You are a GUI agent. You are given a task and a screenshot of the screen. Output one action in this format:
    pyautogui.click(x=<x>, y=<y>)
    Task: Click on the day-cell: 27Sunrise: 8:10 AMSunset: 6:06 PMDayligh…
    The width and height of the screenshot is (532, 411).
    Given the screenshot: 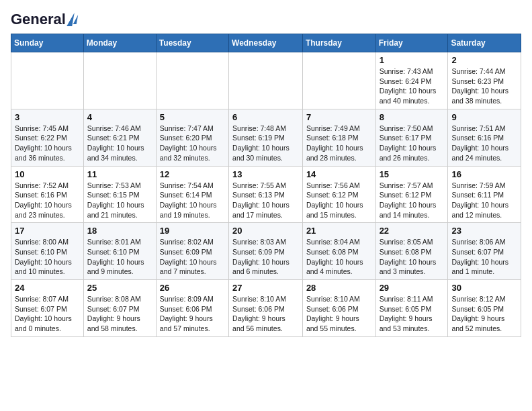 What is the action you would take?
    pyautogui.click(x=266, y=309)
    